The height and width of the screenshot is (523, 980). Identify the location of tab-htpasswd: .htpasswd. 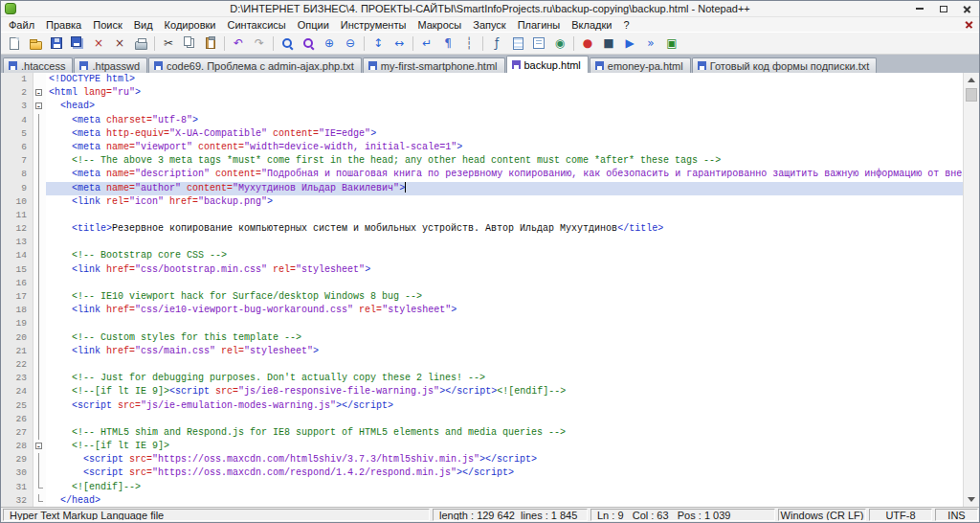
(111, 65).